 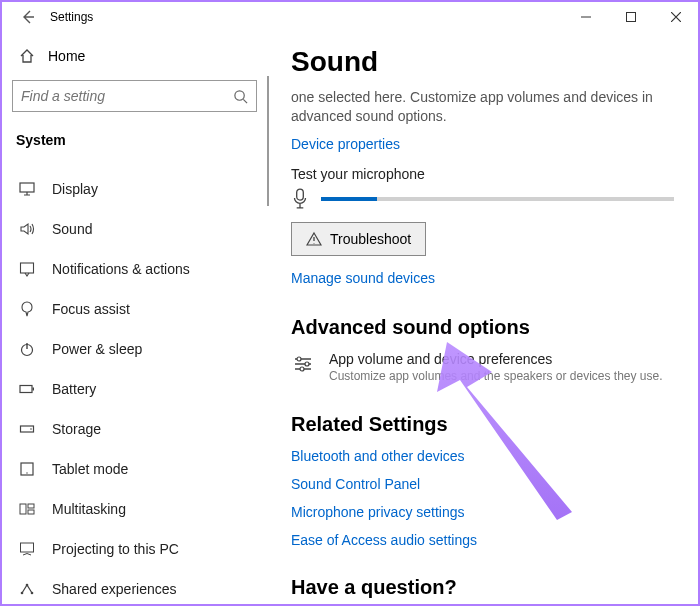 I want to click on app-volume-preferences: App volume and device preferences Custom…, so click(x=482, y=367).